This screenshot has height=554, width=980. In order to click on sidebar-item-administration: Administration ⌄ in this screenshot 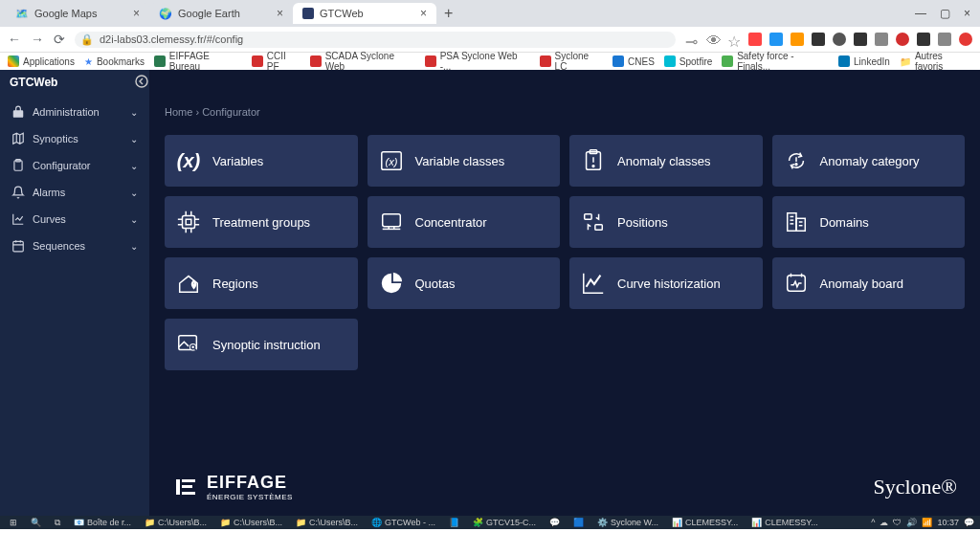, I will do `click(75, 112)`.